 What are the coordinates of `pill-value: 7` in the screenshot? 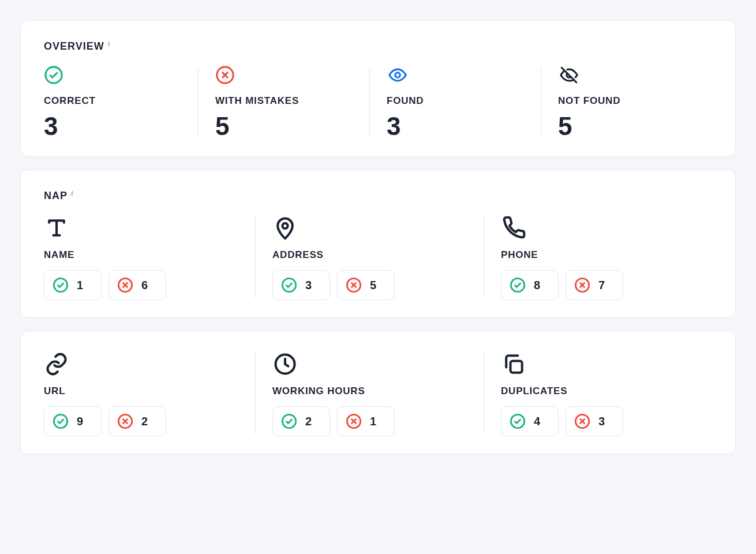 It's located at (601, 285).